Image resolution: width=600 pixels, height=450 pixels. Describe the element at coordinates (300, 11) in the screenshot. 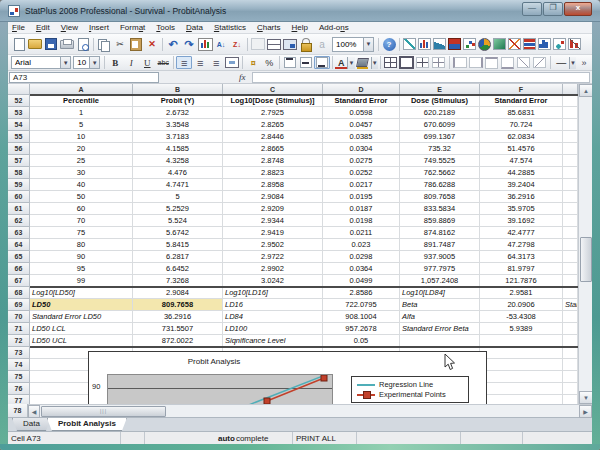

I see `title-bar: StatPlus 2008 Professional - Survival - …` at that location.